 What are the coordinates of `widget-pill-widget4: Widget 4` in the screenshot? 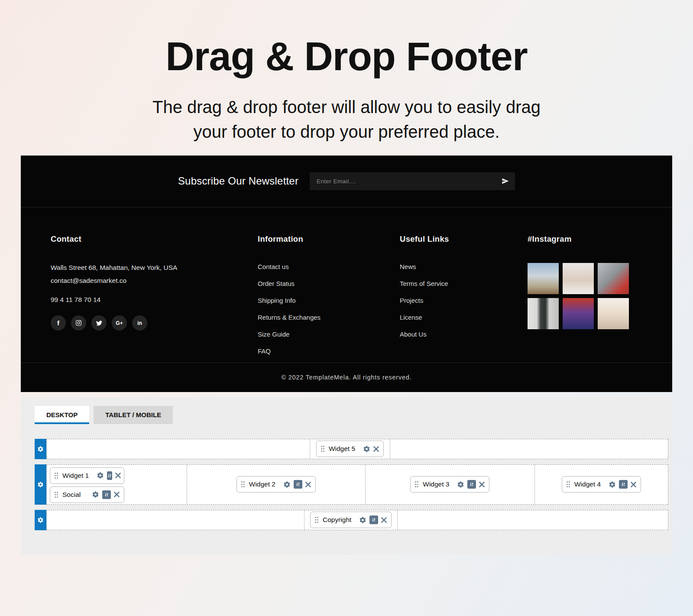 It's located at (601, 484).